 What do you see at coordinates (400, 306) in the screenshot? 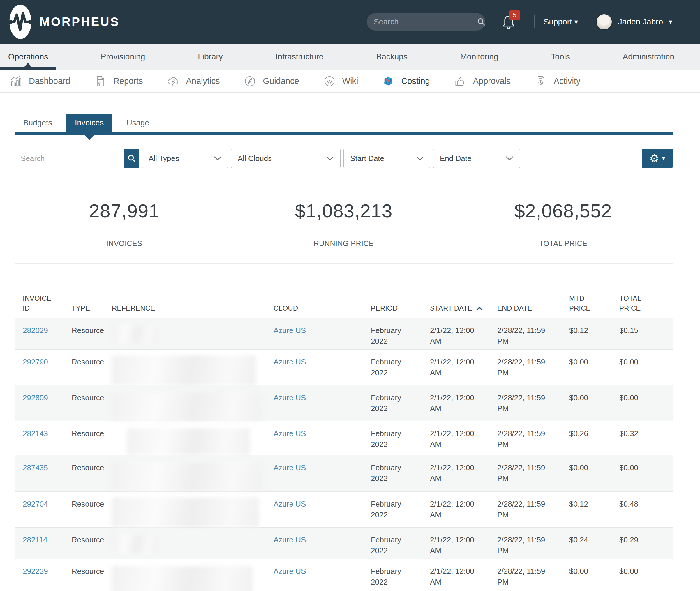
I see `column-header-period: PERIOD` at bounding box center [400, 306].